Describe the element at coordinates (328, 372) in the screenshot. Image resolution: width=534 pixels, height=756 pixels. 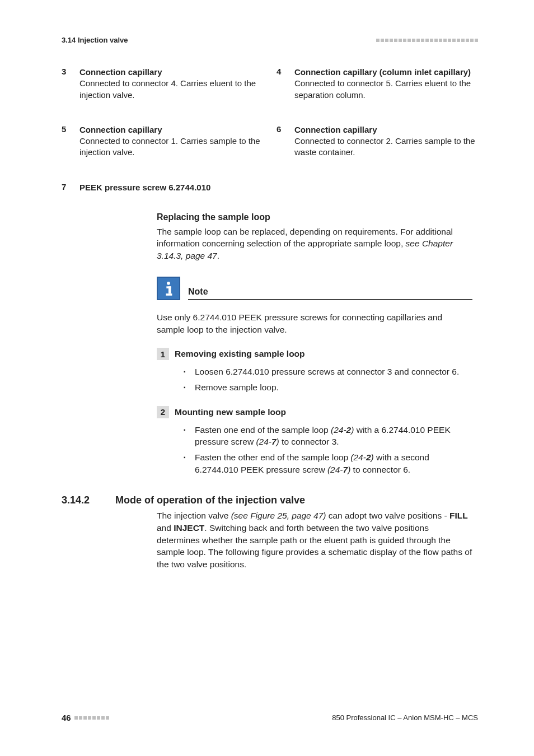
I see `step-bullet: Loosen 6.2744.010 pressure screws at con…` at that location.